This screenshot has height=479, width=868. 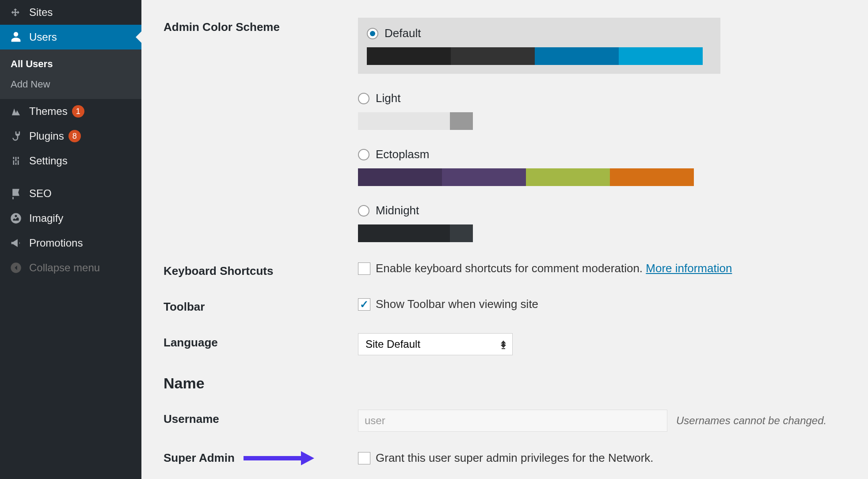 What do you see at coordinates (16, 243) in the screenshot?
I see `promotions-icon` at bounding box center [16, 243].